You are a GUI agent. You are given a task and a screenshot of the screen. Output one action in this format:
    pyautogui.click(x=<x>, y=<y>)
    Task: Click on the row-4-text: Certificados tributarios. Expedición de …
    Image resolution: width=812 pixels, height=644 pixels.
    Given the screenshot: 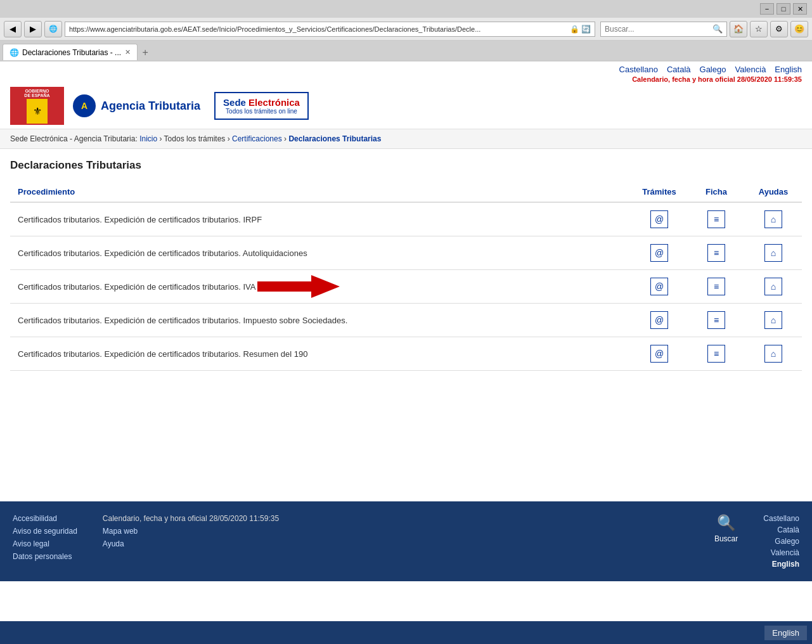 What is the action you would take?
    pyautogui.click(x=321, y=321)
    